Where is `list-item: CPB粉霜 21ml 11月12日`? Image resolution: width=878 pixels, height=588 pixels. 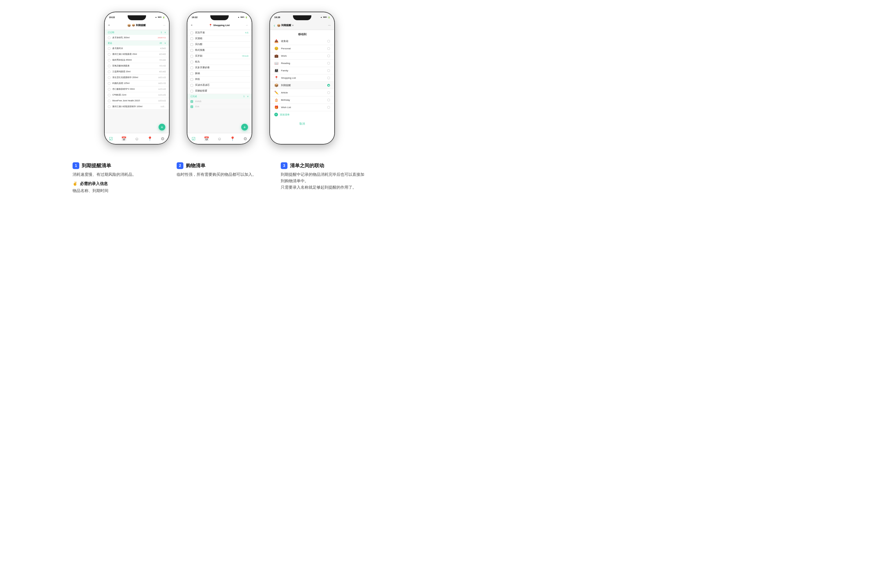 list-item: CPB粉霜 21ml 11月12日 is located at coordinates (137, 95).